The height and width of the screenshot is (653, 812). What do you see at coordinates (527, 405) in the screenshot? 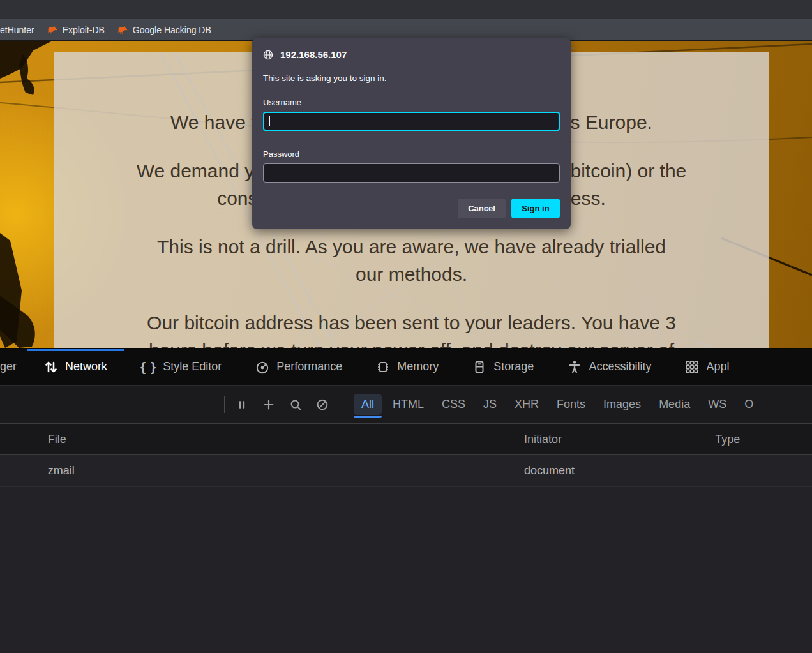
I see `filter-xhr: XHR` at bounding box center [527, 405].